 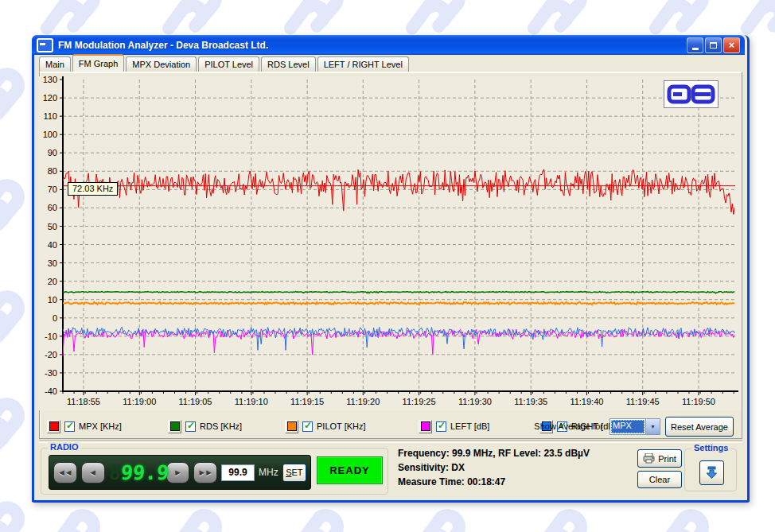 I want to click on reset-average-button: Reset Average, so click(x=699, y=426).